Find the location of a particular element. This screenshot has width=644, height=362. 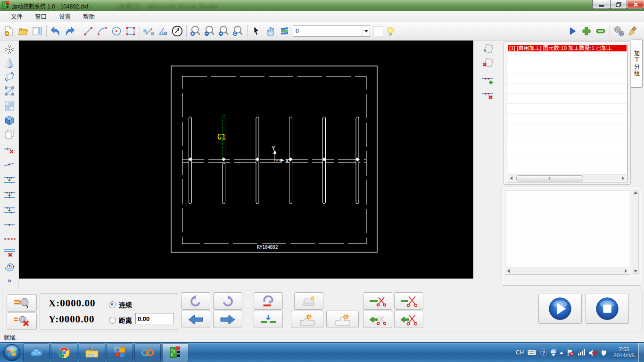

zoom-extents-button is located at coordinates (224, 31).